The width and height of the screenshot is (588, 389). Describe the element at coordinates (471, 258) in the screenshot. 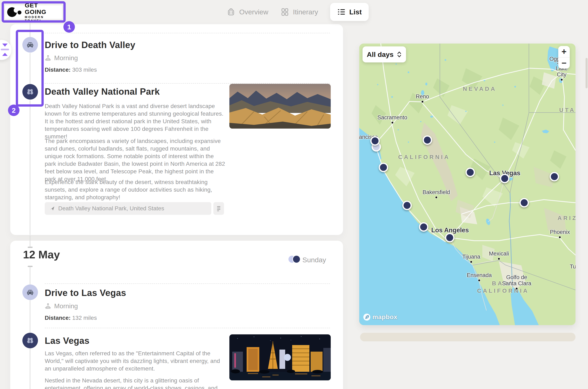

I see `map-city-label: Tijuana` at that location.